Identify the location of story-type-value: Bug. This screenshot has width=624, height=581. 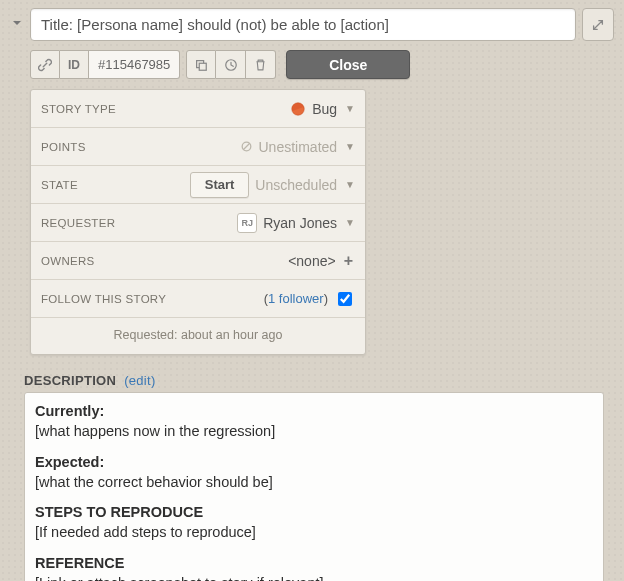
(324, 109).